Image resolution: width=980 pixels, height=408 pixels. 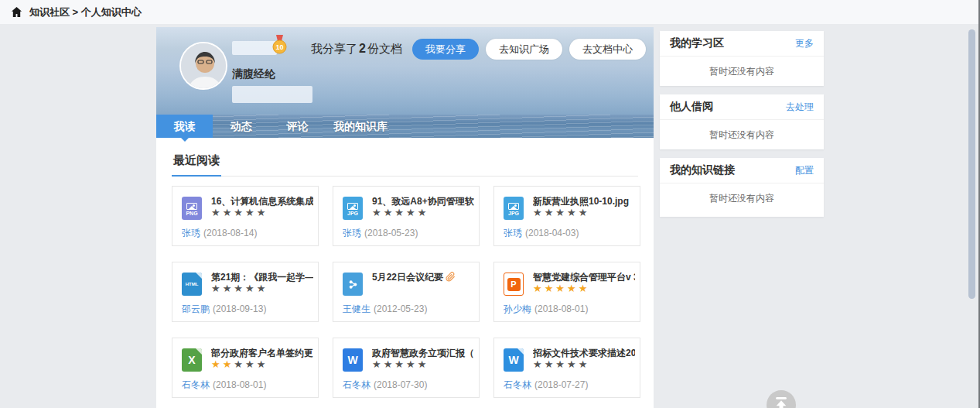 I want to click on file-icon-html: HTML, so click(x=192, y=284).